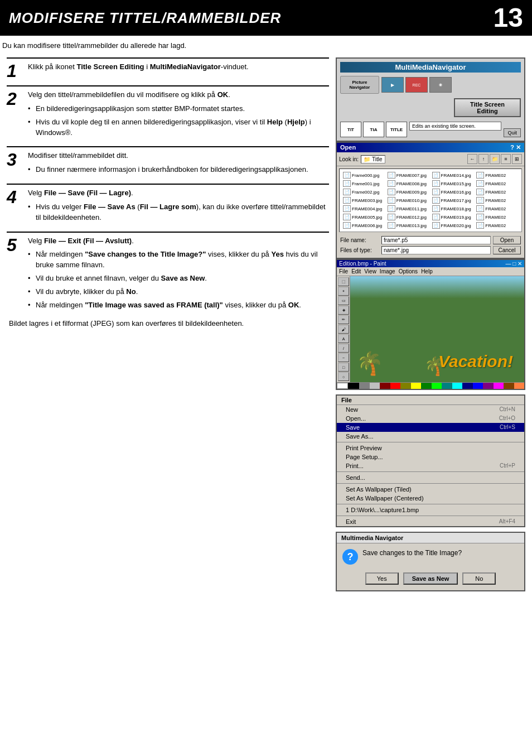 The width and height of the screenshot is (532, 756). I want to click on mmn-quit-btn: Quit, so click(512, 133).